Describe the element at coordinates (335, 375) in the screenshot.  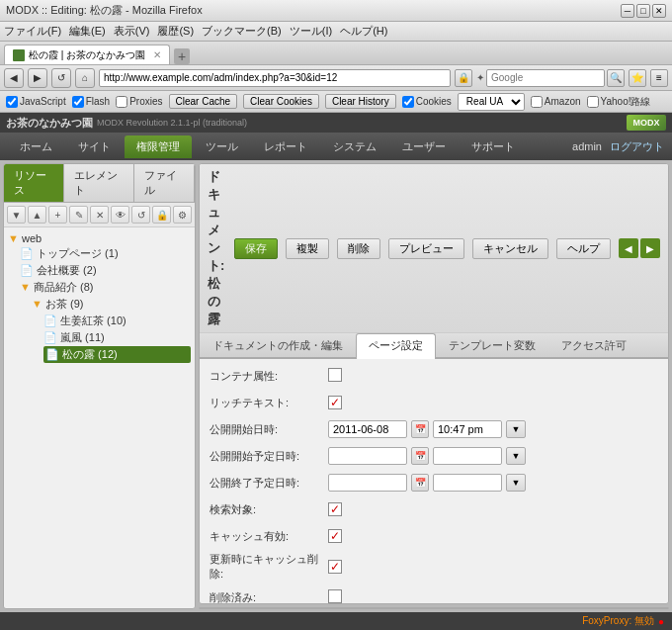
I see `checkbox-container-props` at that location.